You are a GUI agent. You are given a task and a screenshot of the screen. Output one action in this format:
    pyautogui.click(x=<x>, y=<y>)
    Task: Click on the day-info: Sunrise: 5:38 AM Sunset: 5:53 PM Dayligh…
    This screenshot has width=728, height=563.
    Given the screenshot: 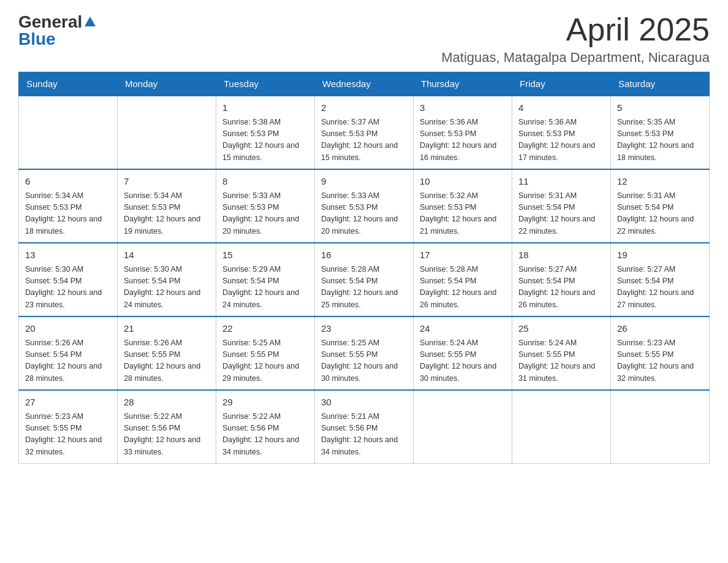 What is the action you would take?
    pyautogui.click(x=265, y=140)
    